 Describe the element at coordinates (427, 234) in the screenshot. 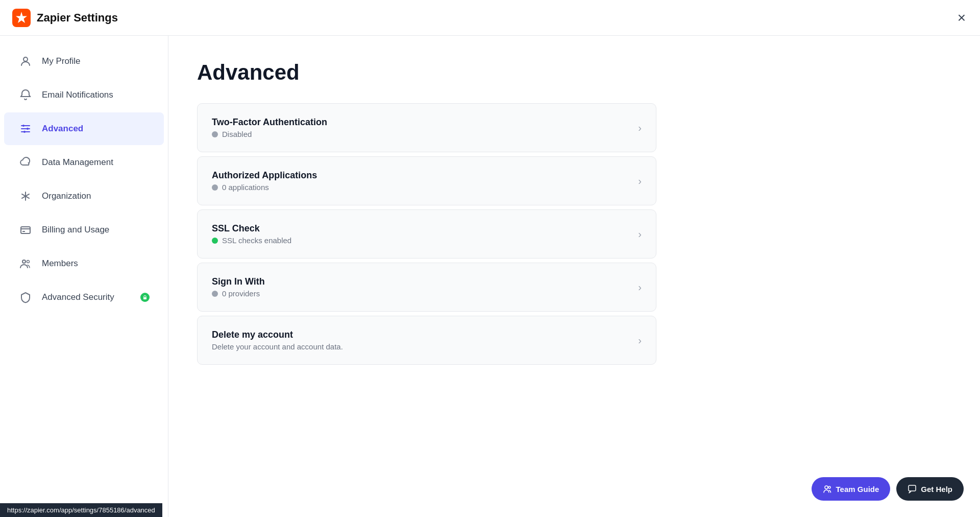

I see `setting-row-ssl-check: SSL Check SSL checks enabled ›` at that location.